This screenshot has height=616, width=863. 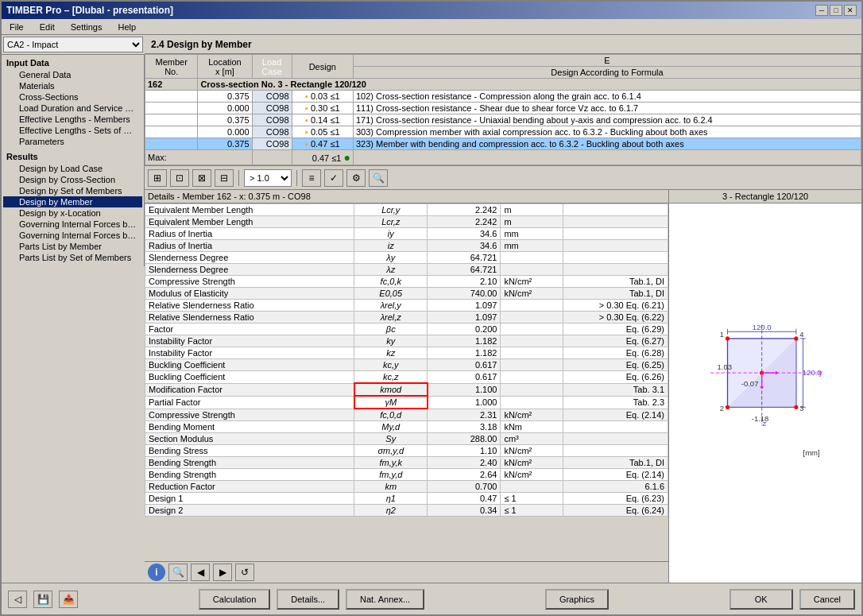 I want to click on col-header-b: Locationx [m], so click(x=225, y=67).